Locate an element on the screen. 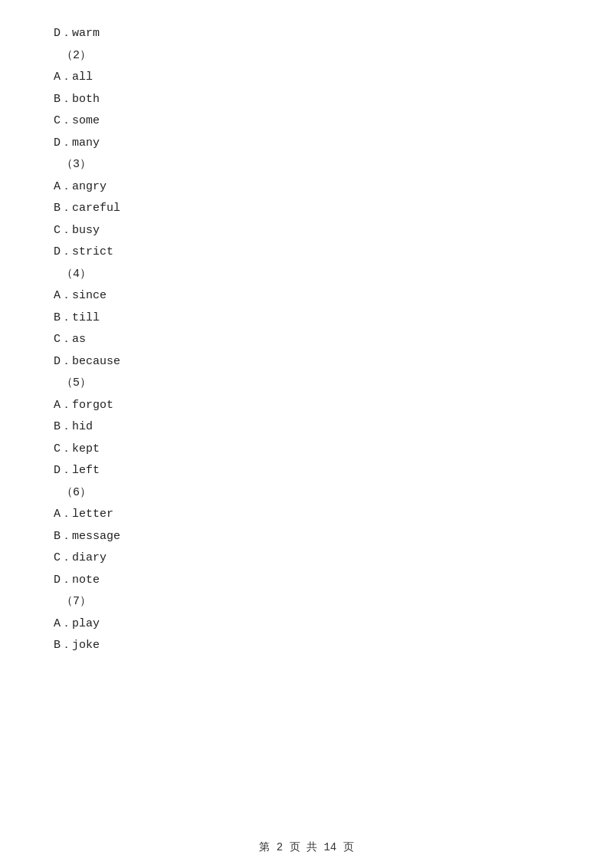 Image resolution: width=613 pixels, height=868 pixels. question-line-q4-c: C．as is located at coordinates (306, 340).